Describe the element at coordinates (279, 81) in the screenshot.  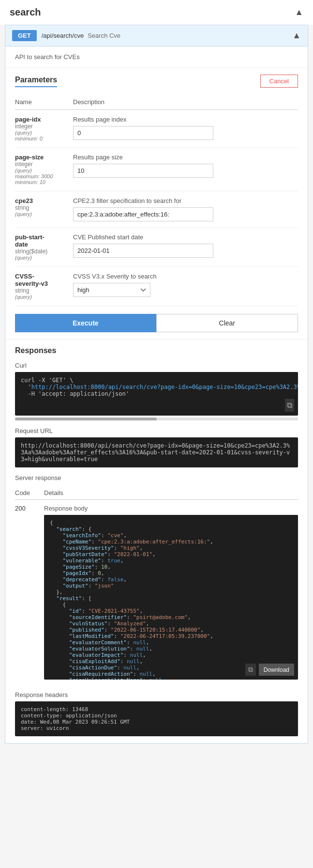
I see `cancel-button: Cancel` at that location.